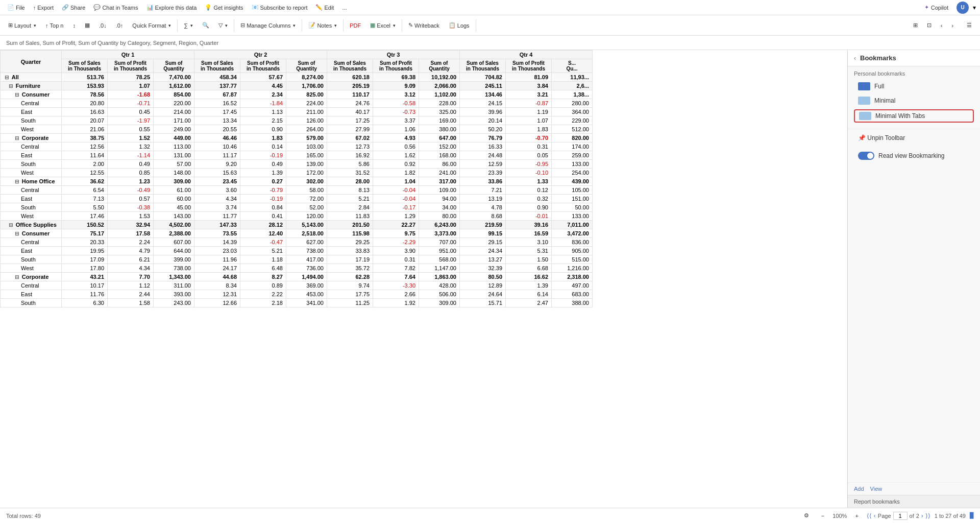 The height and width of the screenshot is (523, 980). What do you see at coordinates (22, 26) in the screenshot?
I see `layout-button: ⊞ Layout` at bounding box center [22, 26].